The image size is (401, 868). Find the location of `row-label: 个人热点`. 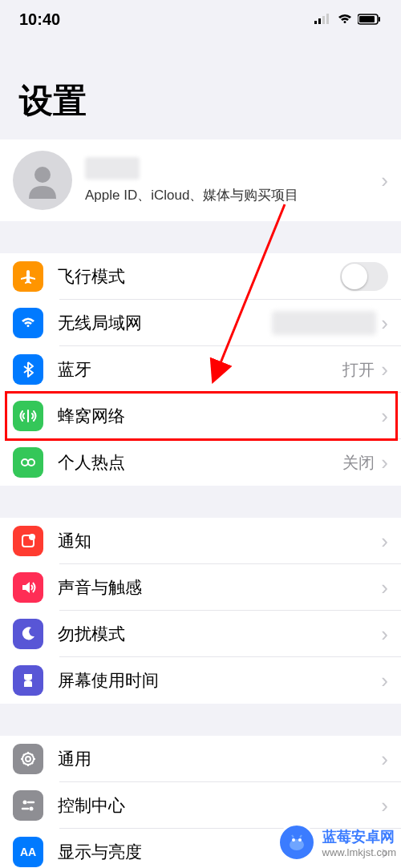

row-label: 个人热点 is located at coordinates (200, 462).